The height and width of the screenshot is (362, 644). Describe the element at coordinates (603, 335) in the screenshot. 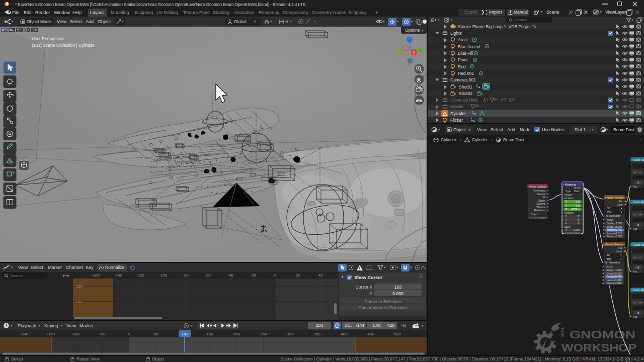

I see `svg-text: GNOMON` at that location.